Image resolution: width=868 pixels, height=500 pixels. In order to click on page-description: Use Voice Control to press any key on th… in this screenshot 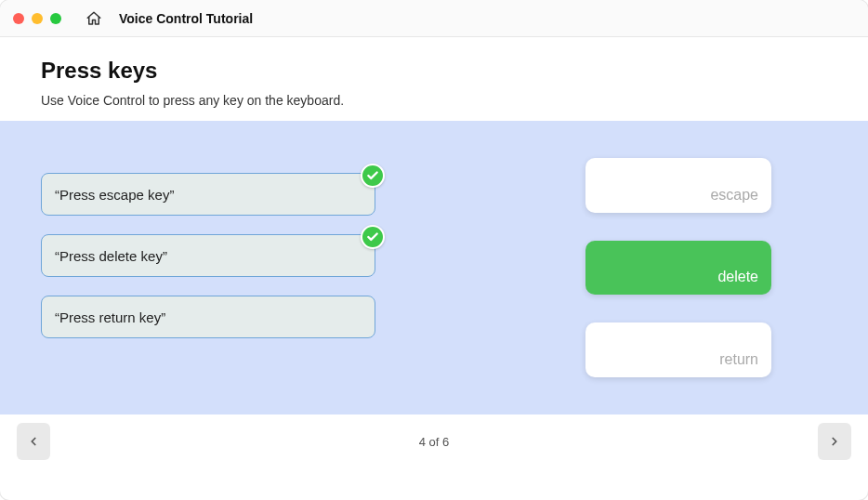, I will do `click(434, 100)`.